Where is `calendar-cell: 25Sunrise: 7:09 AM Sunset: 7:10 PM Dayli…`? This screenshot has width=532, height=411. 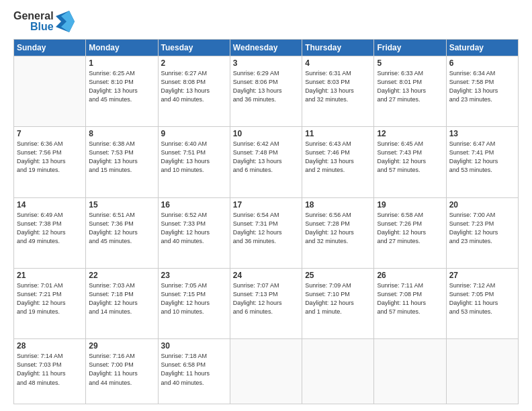 calendar-cell: 25Sunrise: 7:09 AM Sunset: 7:10 PM Dayli… is located at coordinates (339, 304).